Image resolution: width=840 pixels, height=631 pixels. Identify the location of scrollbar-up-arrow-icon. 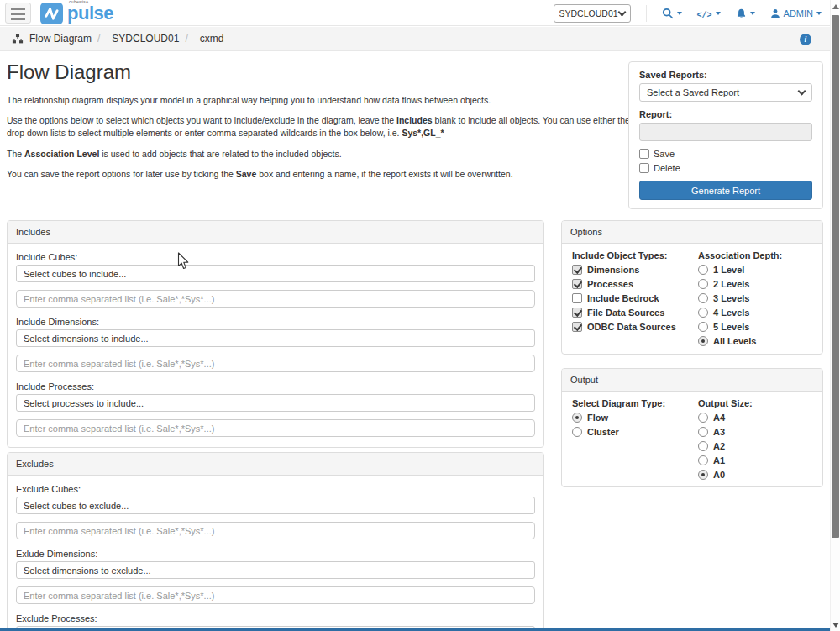
(836, 7).